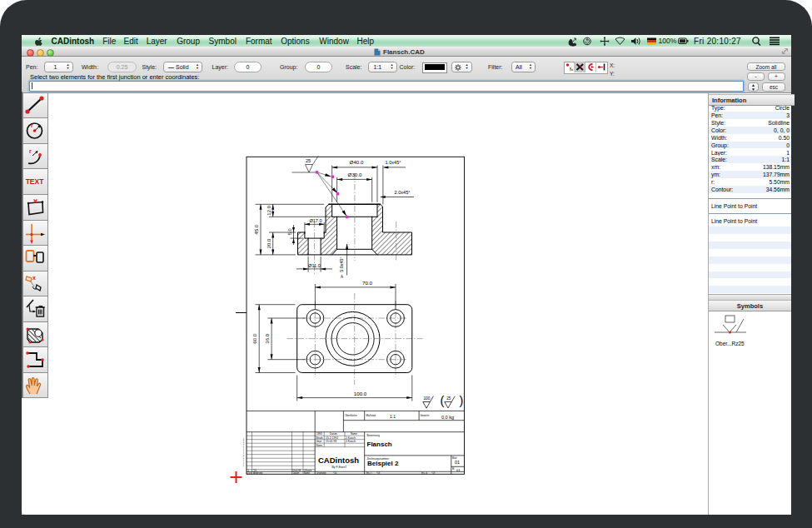 This screenshot has height=528, width=812. Describe the element at coordinates (250, 473) in the screenshot. I see `svg-text: Zust.` at that location.